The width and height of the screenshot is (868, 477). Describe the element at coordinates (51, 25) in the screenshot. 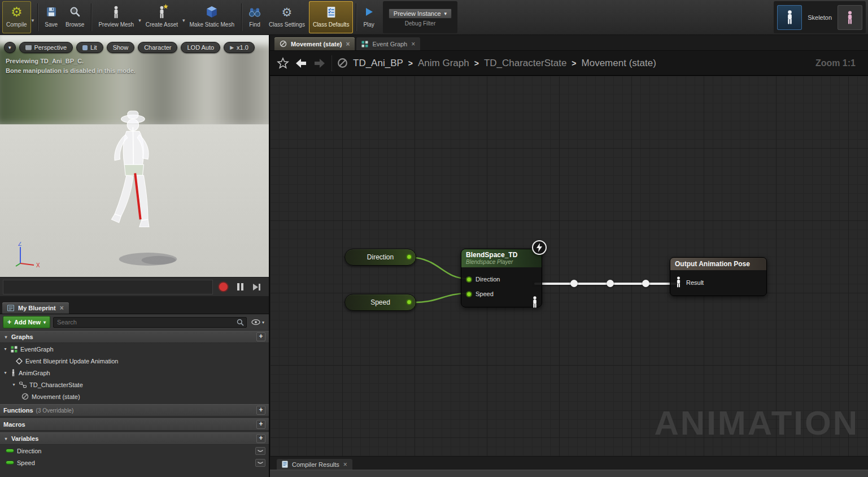

I see `save-label: Save` at that location.